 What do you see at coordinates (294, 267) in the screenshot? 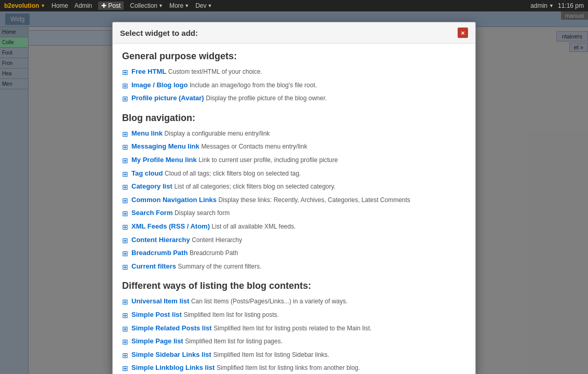
I see `widget-item-current-filters: ⊞ Current filters Summary of the current…` at bounding box center [294, 267].